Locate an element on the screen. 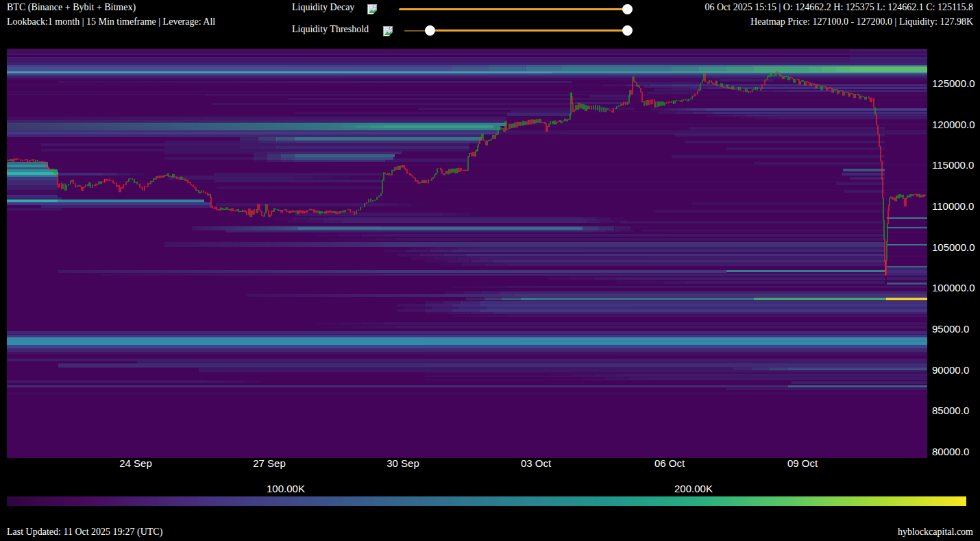 The width and height of the screenshot is (980, 541). svg-text: 30 Sep is located at coordinates (403, 464).